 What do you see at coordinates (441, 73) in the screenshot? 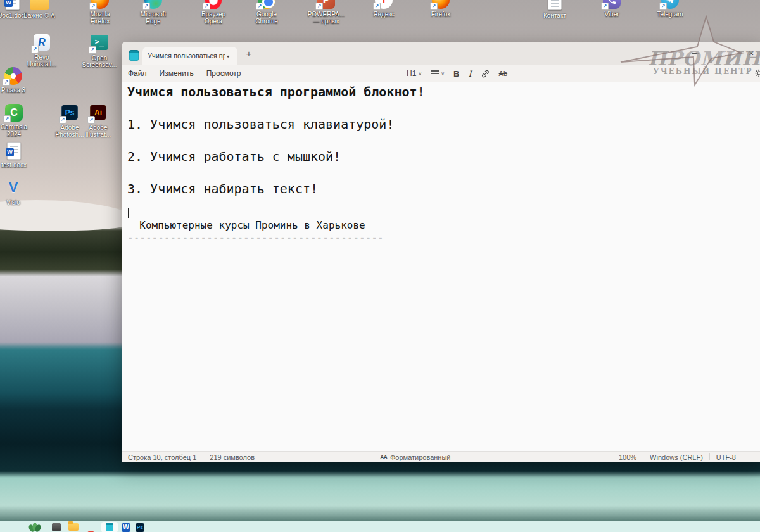
I see `menu-bar: Файл Изменить Просмотр H1∨ ∨ B I Ab` at bounding box center [441, 73].